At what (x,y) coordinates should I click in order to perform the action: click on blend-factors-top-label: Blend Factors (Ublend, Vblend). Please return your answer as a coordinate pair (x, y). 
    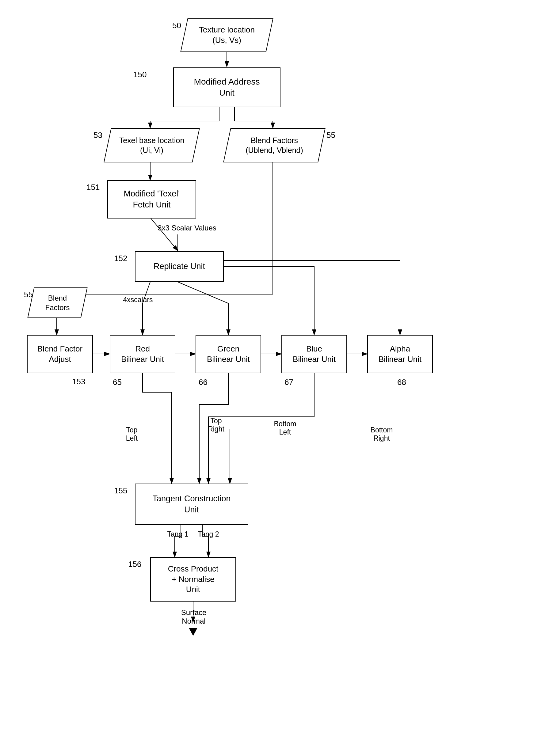
    Looking at the image, I should click on (274, 145).